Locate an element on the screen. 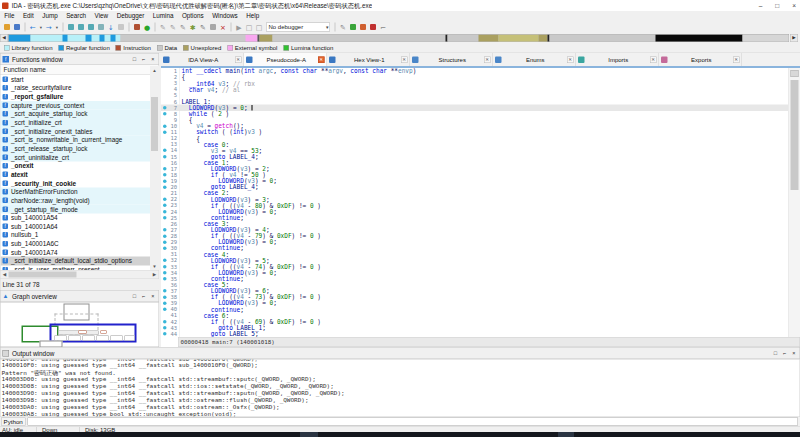  debug-options-icon: ✎ is located at coordinates (344, 27).